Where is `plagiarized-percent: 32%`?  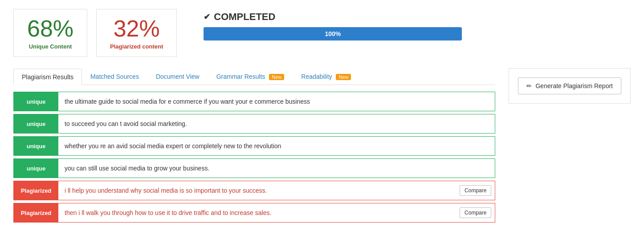
plagiarized-percent: 32% is located at coordinates (136, 28).